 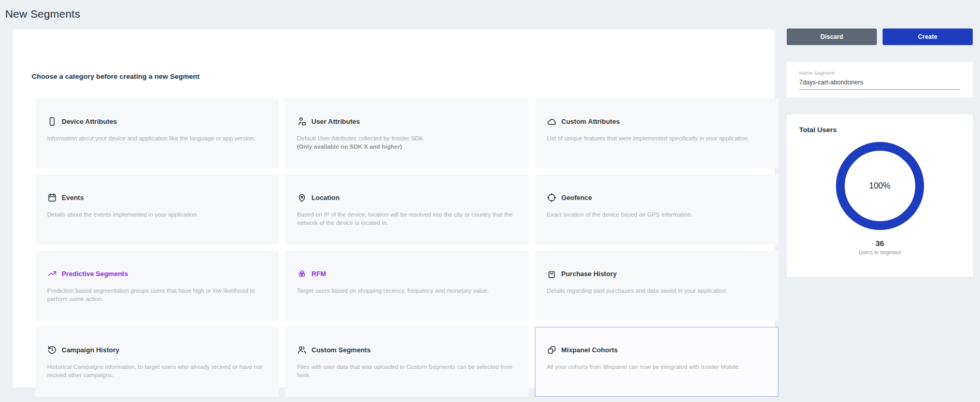 What do you see at coordinates (589, 274) in the screenshot?
I see `category-card-title: Purchase History` at bounding box center [589, 274].